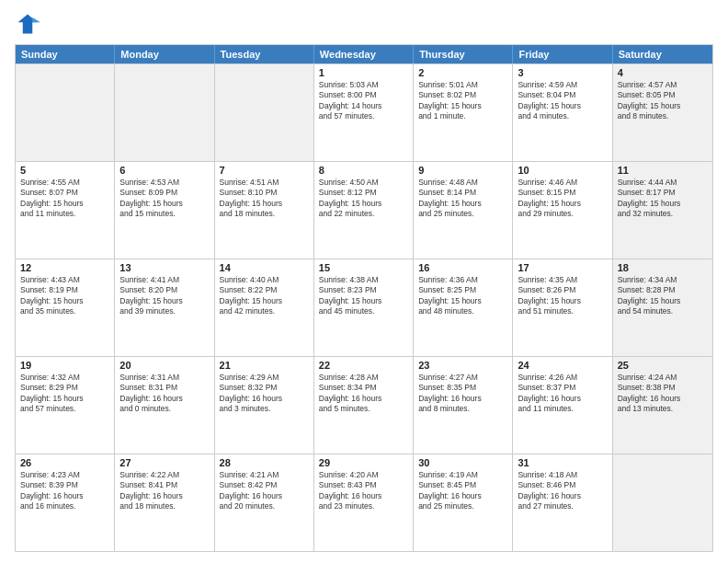 This screenshot has width=728, height=563. I want to click on calendar-day-18: 18Sunrise: 4:34 AM Sunset: 8:28 PM Dayli…, so click(663, 307).